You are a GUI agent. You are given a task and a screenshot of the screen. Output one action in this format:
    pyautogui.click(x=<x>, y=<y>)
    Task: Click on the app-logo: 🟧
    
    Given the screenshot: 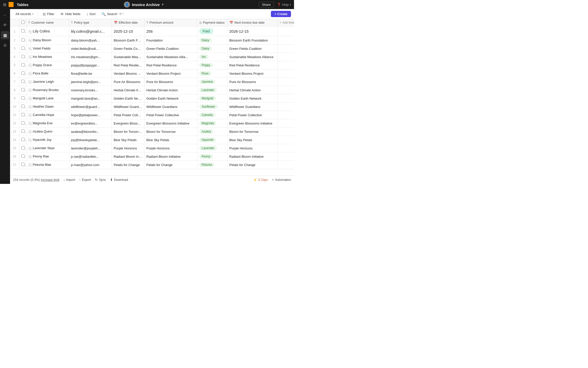 What is the action you would take?
    pyautogui.click(x=11, y=5)
    